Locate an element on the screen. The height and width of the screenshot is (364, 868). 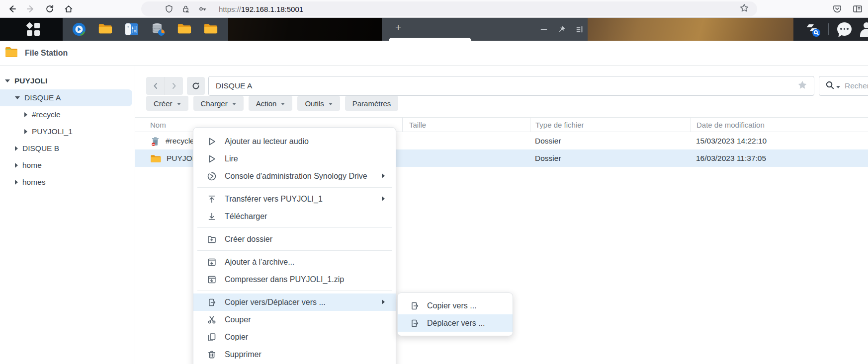
dropdown-caret-icon is located at coordinates (283, 104).